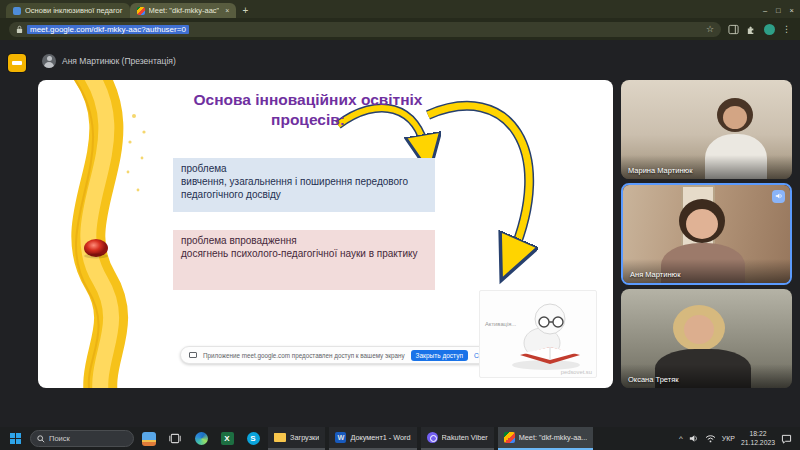 The height and width of the screenshot is (450, 800). Describe the element at coordinates (308, 110) in the screenshot. I see `slide-title: Основа інноваційних освітніх процесів:` at that location.